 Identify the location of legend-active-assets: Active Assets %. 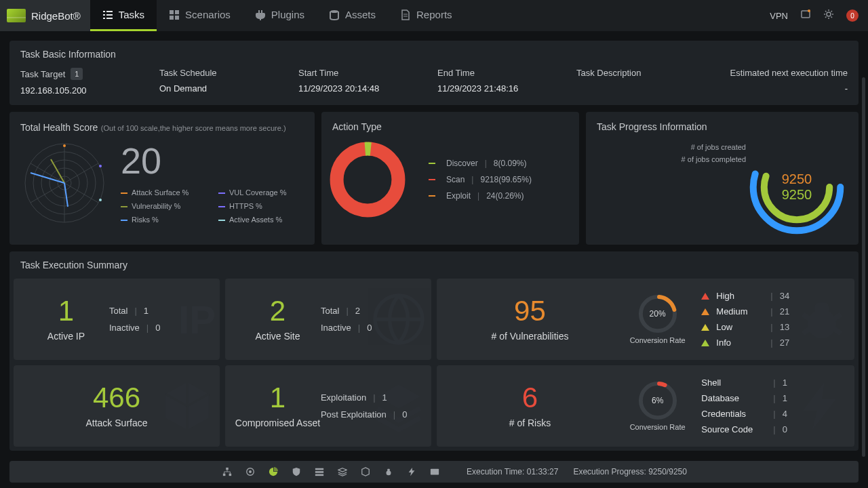
(261, 220).